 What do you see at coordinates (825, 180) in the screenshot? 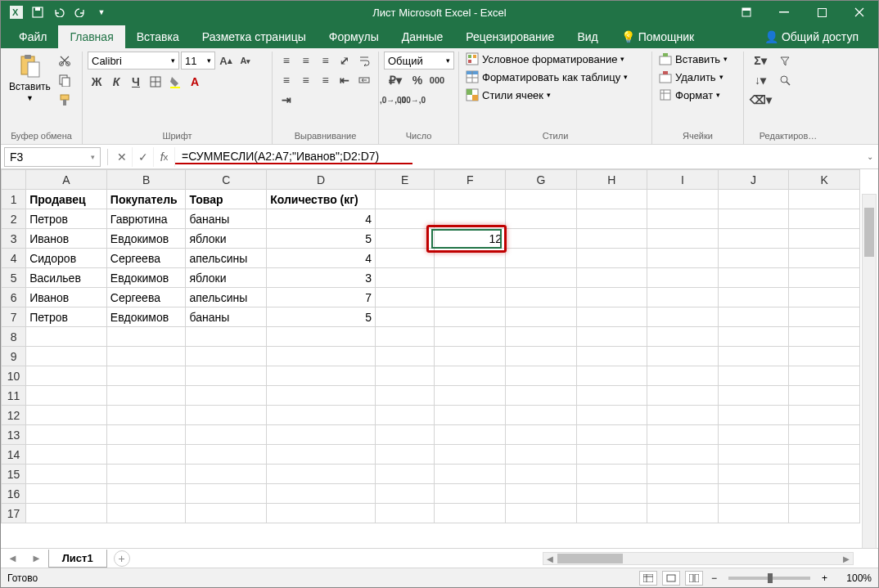
I see `col-header-K: K` at bounding box center [825, 180].